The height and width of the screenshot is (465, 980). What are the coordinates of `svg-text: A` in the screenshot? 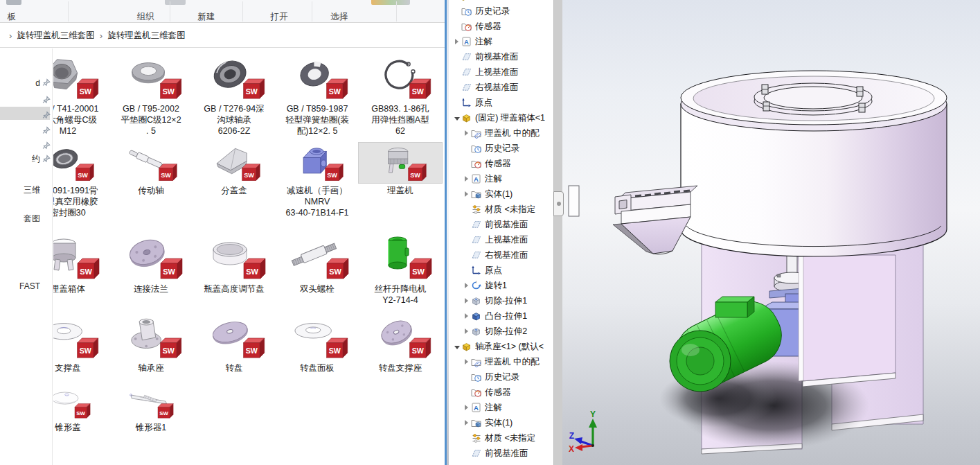 It's located at (476, 407).